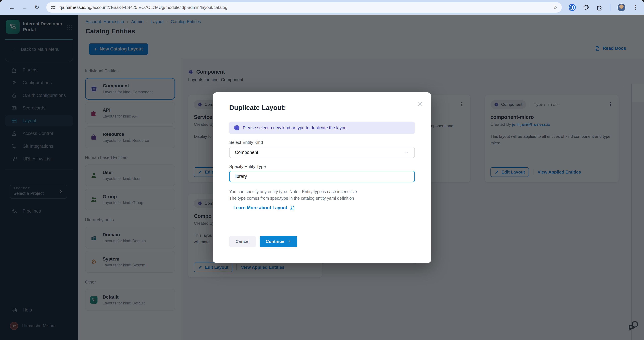  What do you see at coordinates (636, 7) in the screenshot?
I see `browser-menu-icon: ⋮` at bounding box center [636, 7].